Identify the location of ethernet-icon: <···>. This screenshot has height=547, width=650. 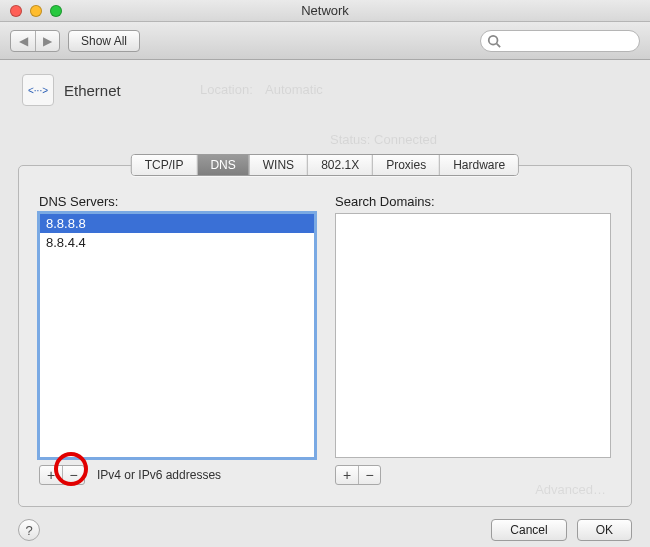
(38, 90).